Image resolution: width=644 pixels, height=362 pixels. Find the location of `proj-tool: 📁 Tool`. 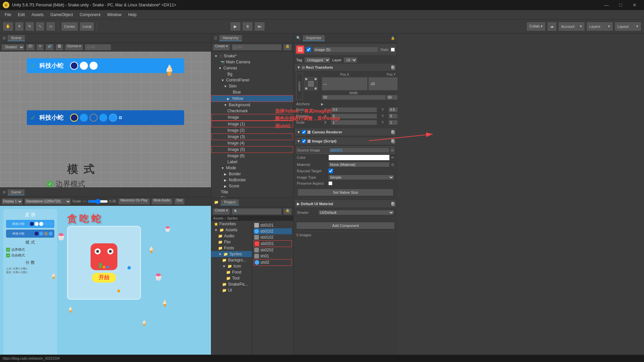

proj-tool: 📁 Tool is located at coordinates (231, 278).